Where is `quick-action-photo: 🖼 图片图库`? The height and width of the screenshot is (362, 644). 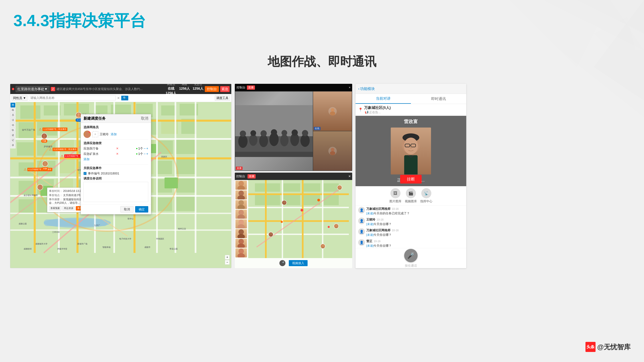
quick-action-photo: 🖼 图片图库 is located at coordinates (396, 196).